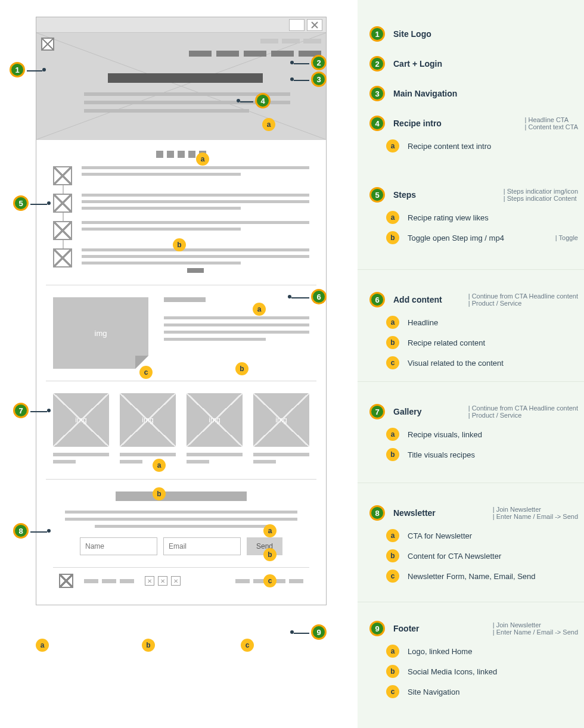  Describe the element at coordinates (452, 672) in the screenshot. I see `legend-sub-text: Social Media Icons, linked` at that location.